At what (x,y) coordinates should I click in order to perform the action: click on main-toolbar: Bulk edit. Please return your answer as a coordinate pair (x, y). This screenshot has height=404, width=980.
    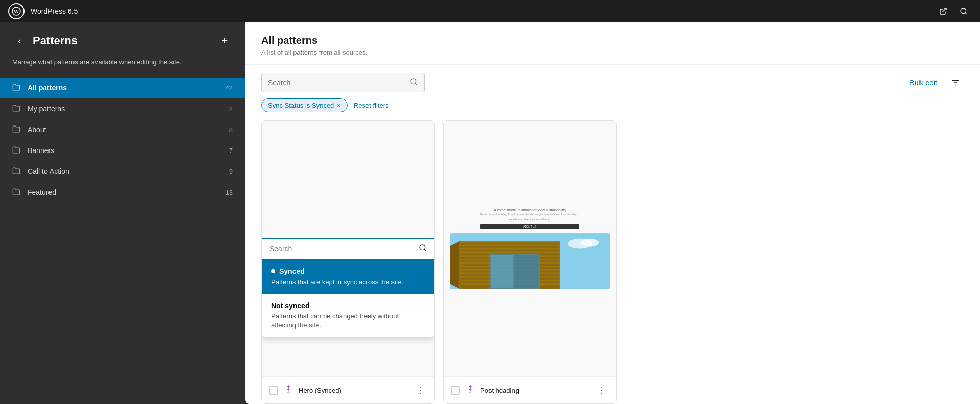
    Looking at the image, I should click on (612, 82).